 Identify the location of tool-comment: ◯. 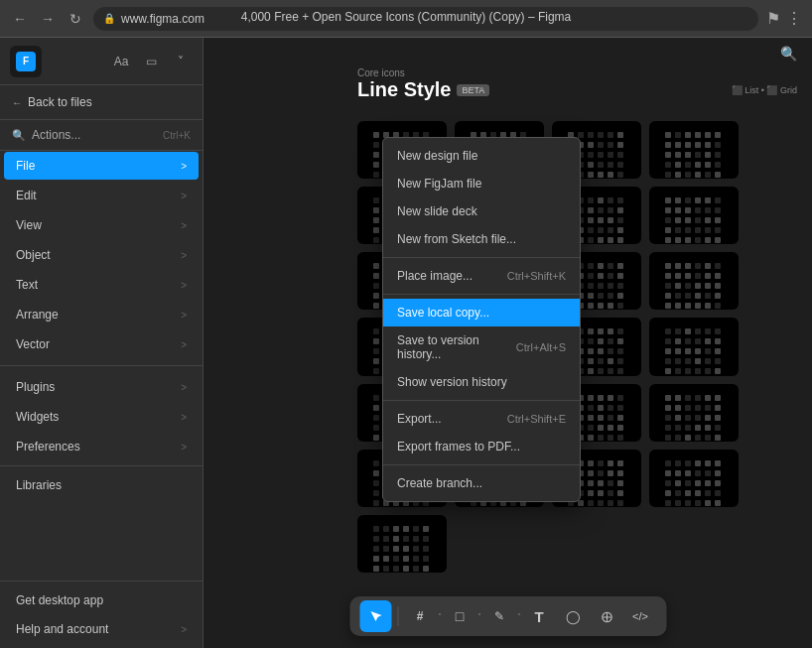
(573, 616).